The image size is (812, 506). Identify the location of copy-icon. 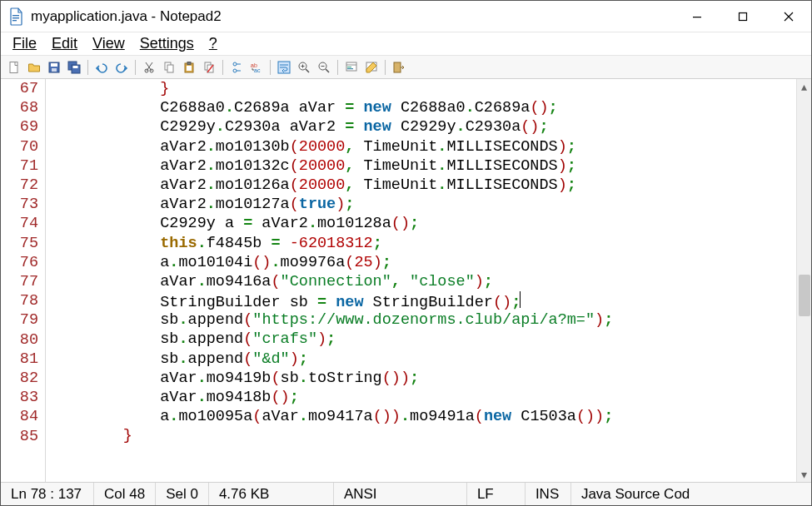
(169, 67).